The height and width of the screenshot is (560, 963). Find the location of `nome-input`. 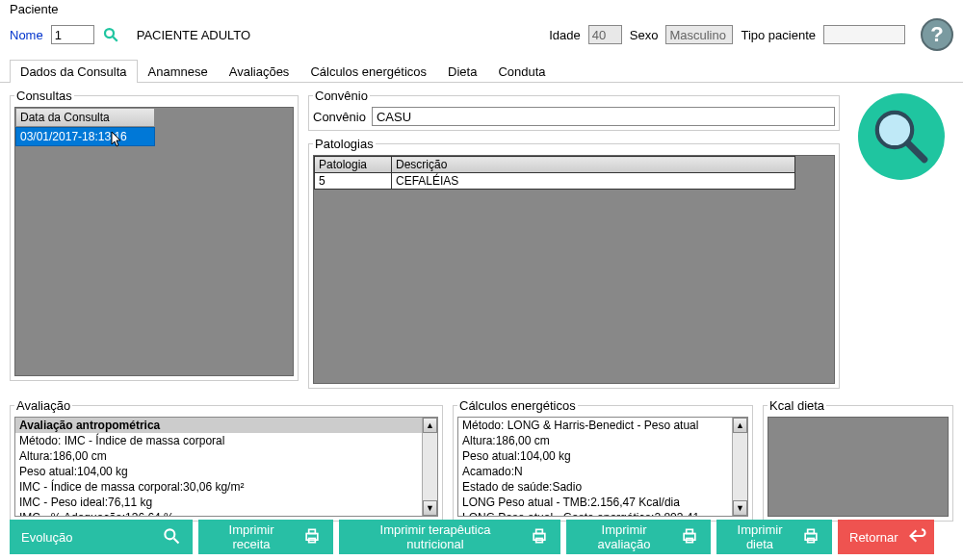

nome-input is located at coordinates (73, 35).